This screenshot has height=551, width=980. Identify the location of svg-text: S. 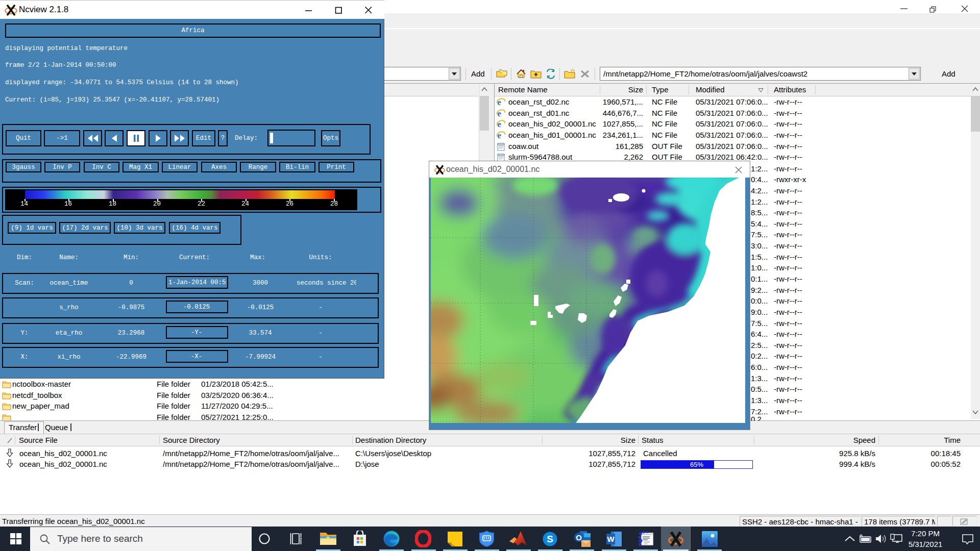
(550, 539).